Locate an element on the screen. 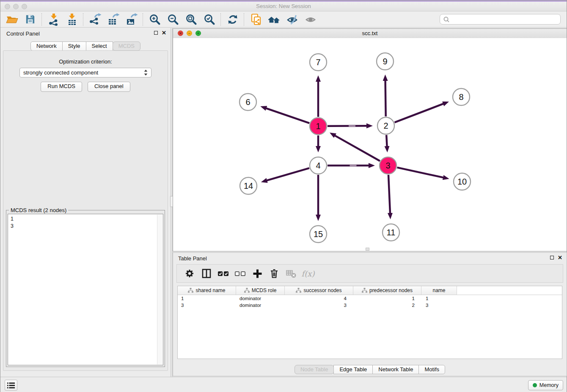  memory-label: Memory is located at coordinates (549, 385).